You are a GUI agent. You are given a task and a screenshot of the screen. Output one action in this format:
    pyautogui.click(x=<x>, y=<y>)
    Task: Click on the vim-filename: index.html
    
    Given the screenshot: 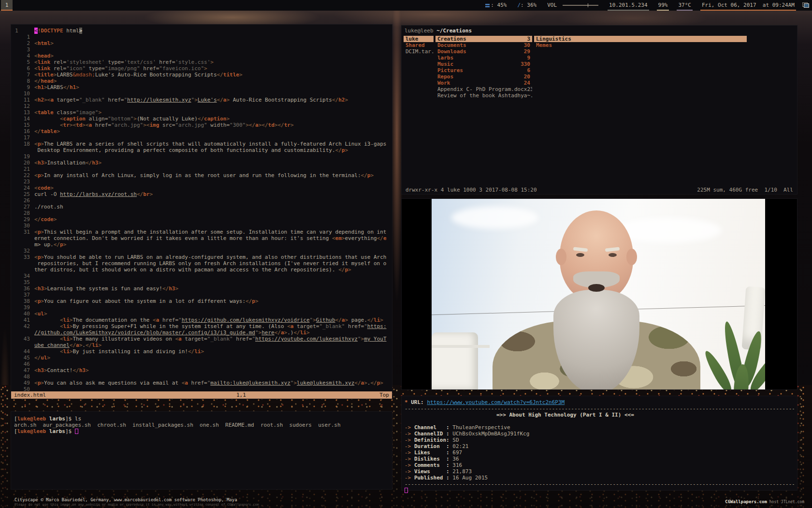 What is the action you would take?
    pyautogui.click(x=29, y=395)
    